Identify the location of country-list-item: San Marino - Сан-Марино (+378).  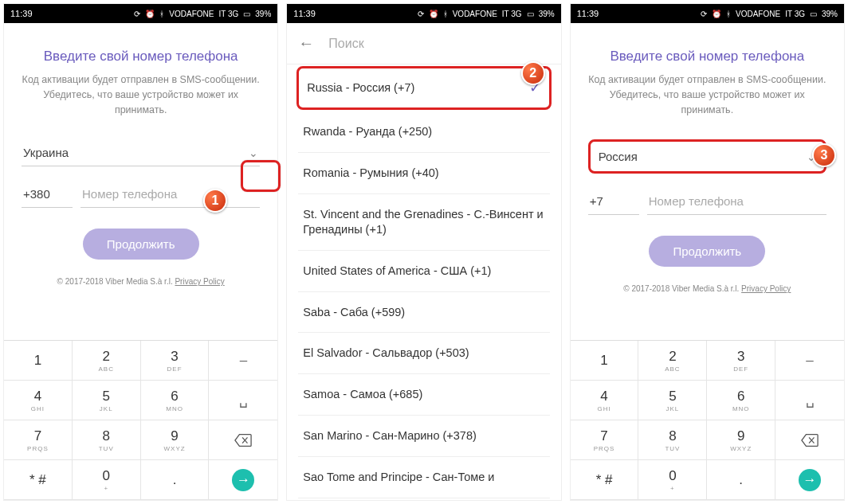
(424, 436).